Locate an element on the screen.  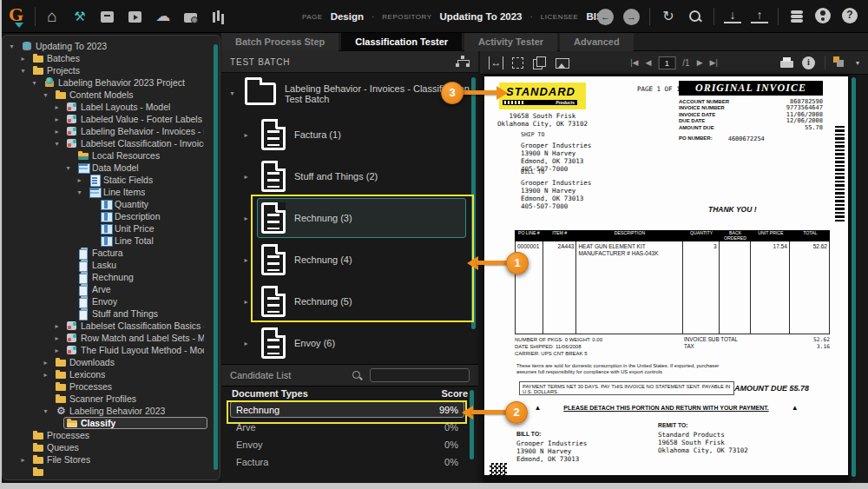
doc-type-row-factura: Factura0% is located at coordinates (347, 462).